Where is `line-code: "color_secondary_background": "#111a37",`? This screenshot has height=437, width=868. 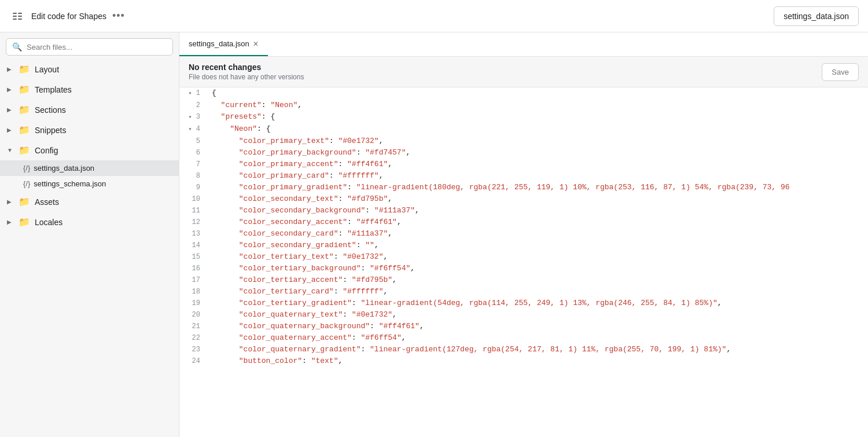
line-code: "color_secondary_background": "#111a37", is located at coordinates (538, 211).